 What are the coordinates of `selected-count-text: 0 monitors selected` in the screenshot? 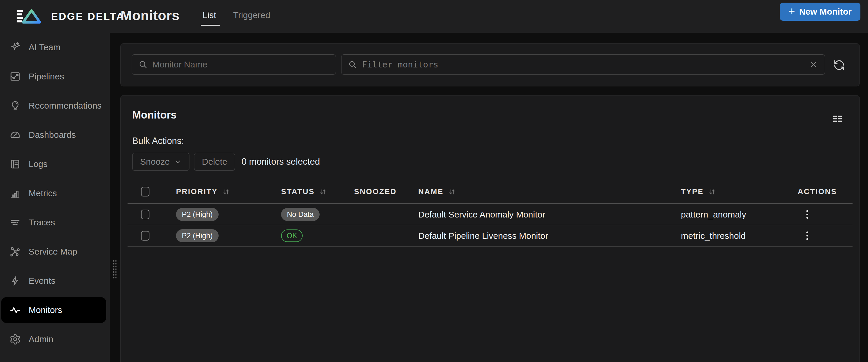 It's located at (280, 162).